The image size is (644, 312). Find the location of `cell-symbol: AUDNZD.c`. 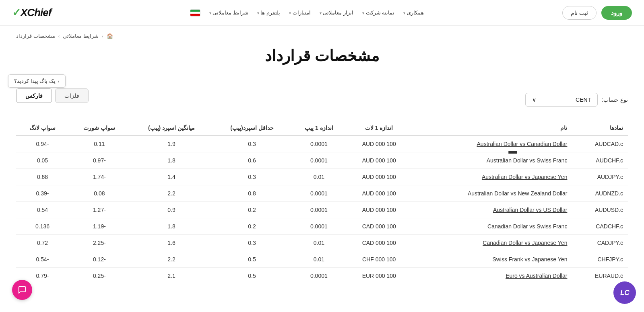

cell-symbol: AUDNZD.c is located at coordinates (600, 194).